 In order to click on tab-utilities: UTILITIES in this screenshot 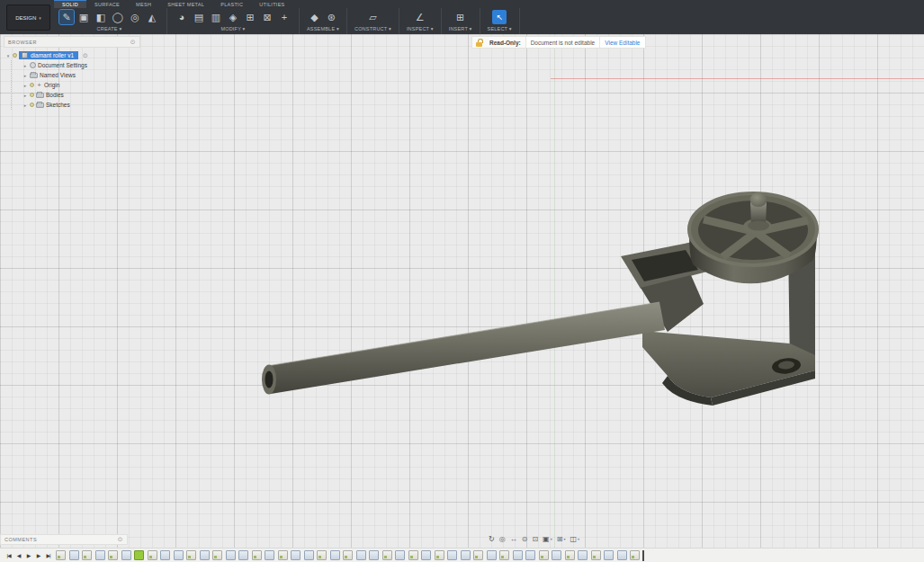, I will do `click(272, 4)`.